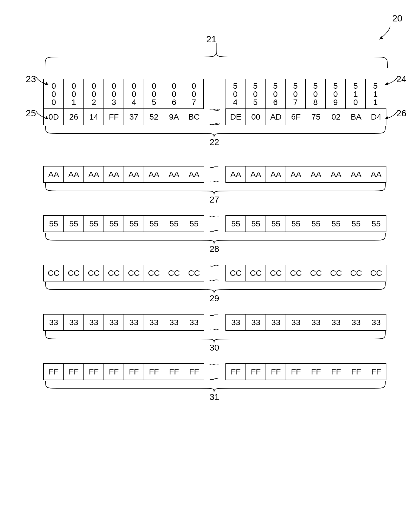  Describe the element at coordinates (211, 192) in the screenshot. I see `pattern-underbrace: 27` at that location.